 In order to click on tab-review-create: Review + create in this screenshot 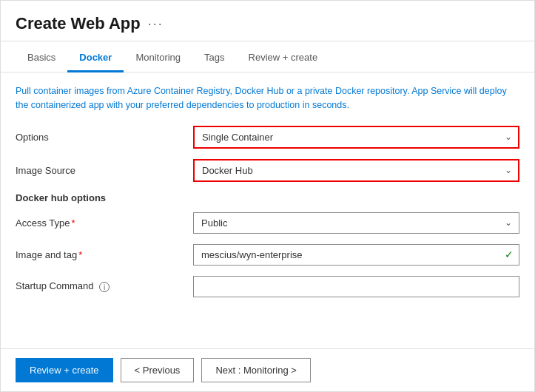, I will do `click(283, 58)`.